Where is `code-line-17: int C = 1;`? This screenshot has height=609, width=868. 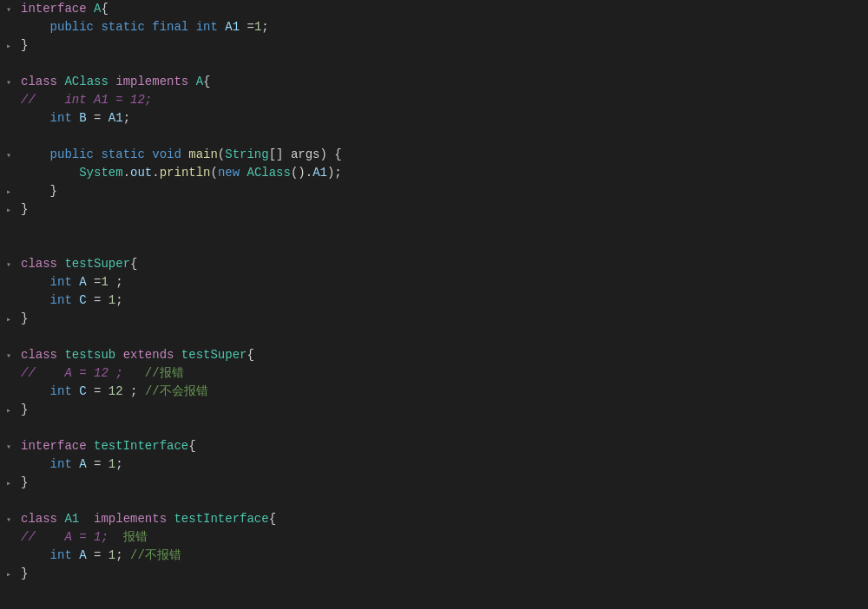
code-line-17: int C = 1; is located at coordinates (443, 300).